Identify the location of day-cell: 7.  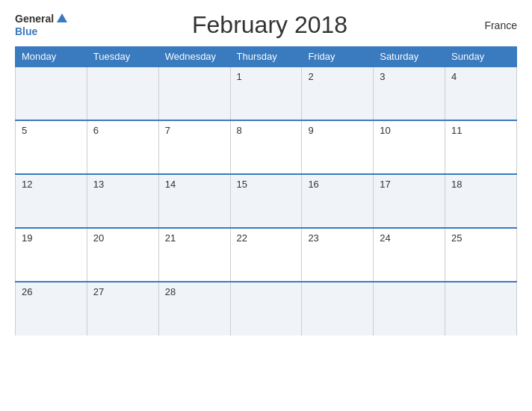
(194, 147).